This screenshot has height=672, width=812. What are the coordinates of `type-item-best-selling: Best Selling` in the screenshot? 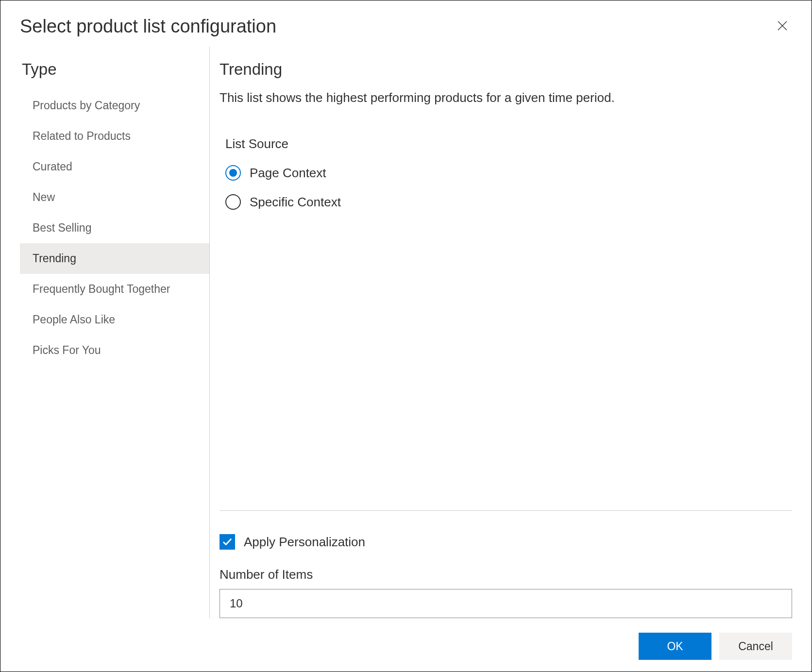 It's located at (115, 228).